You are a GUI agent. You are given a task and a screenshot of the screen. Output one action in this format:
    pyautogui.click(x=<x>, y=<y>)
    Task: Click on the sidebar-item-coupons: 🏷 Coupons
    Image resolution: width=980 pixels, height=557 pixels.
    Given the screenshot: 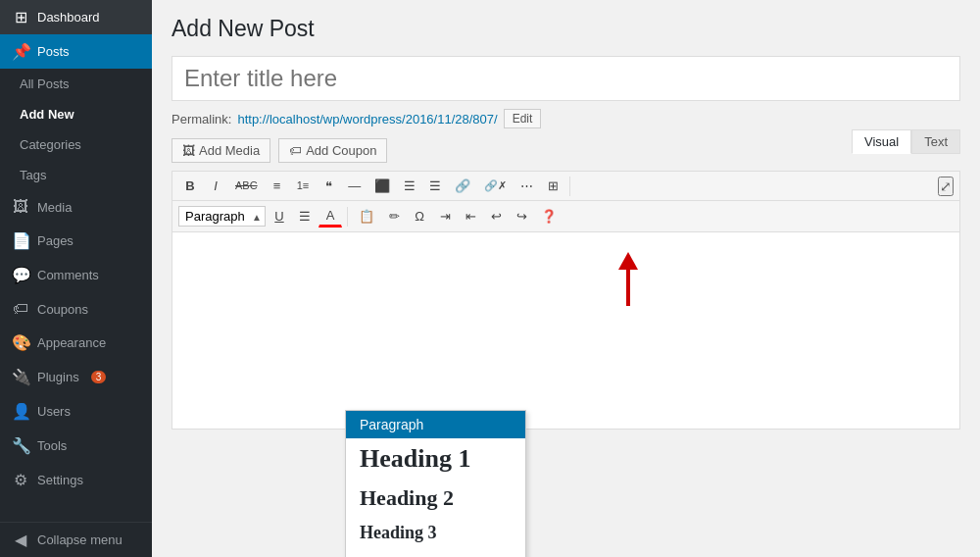 What is the action you would take?
    pyautogui.click(x=76, y=309)
    